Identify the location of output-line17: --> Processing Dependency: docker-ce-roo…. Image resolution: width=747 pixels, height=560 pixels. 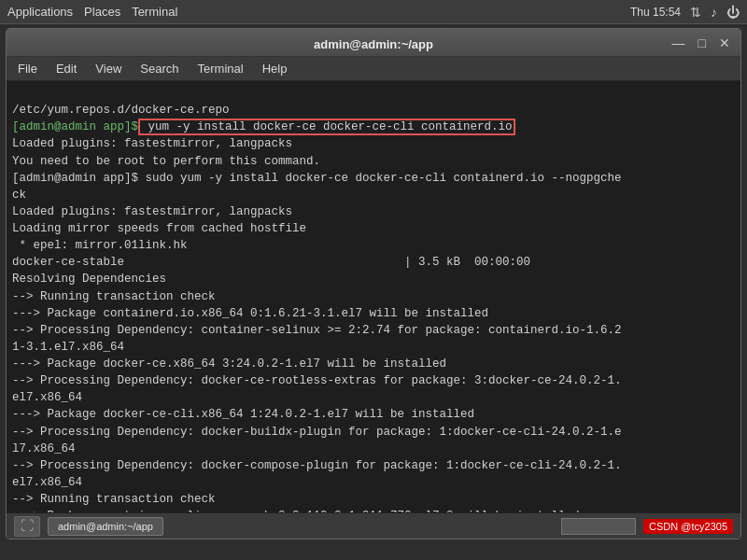
(317, 381).